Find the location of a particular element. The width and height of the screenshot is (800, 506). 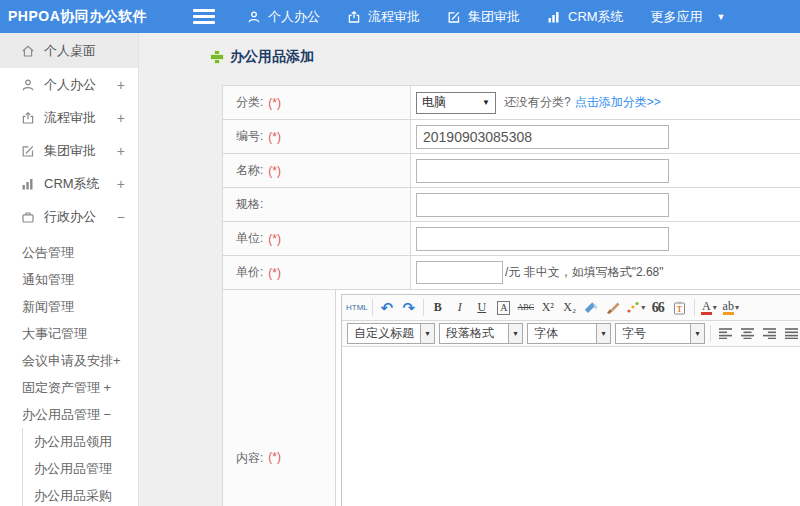

sidebar-subitem-news: 新闻管理 is located at coordinates (69, 306).